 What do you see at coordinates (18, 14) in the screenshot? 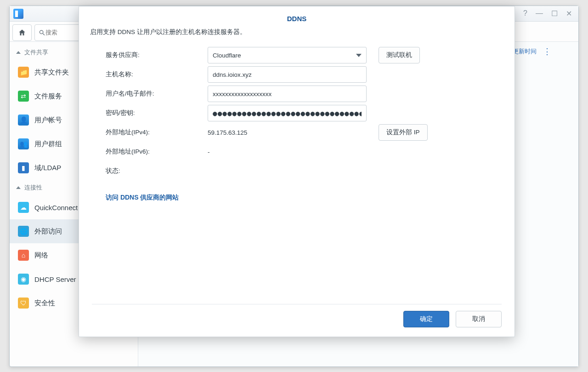
I see `app-icon` at bounding box center [18, 14].